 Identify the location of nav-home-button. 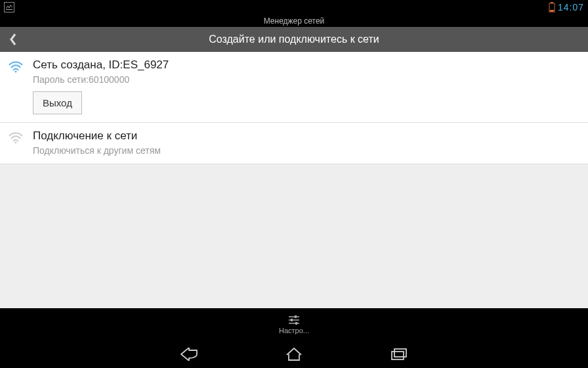
(294, 354).